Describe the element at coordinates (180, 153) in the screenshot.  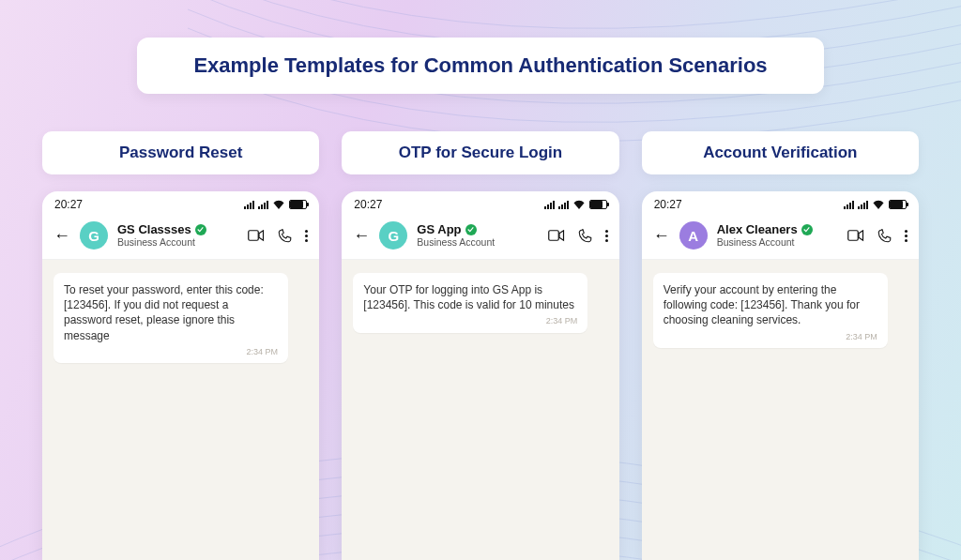
I see `card-heading-password-reset: Password Reset` at that location.